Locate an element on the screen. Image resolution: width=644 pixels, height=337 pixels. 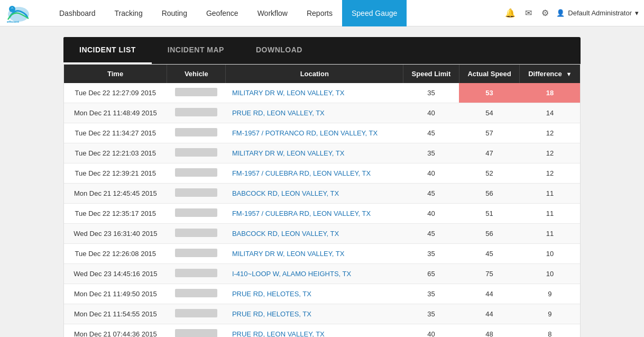
tab-incident-list: INCIDENT LIST is located at coordinates (108, 51).